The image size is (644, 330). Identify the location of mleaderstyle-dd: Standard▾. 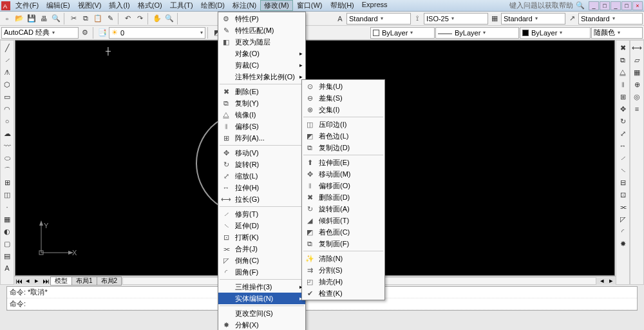
(611, 19).